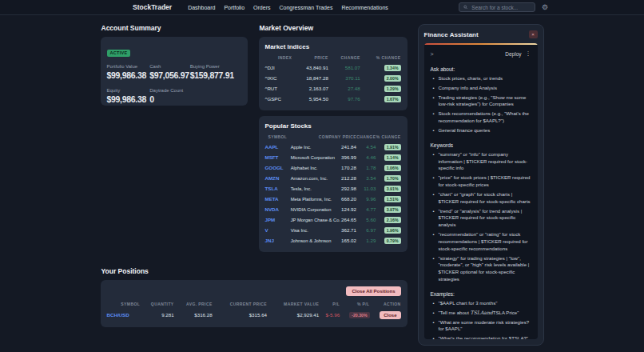  What do you see at coordinates (279, 99) in the screenshot?
I see `index-symbol: ^GSPC` at bounding box center [279, 99].